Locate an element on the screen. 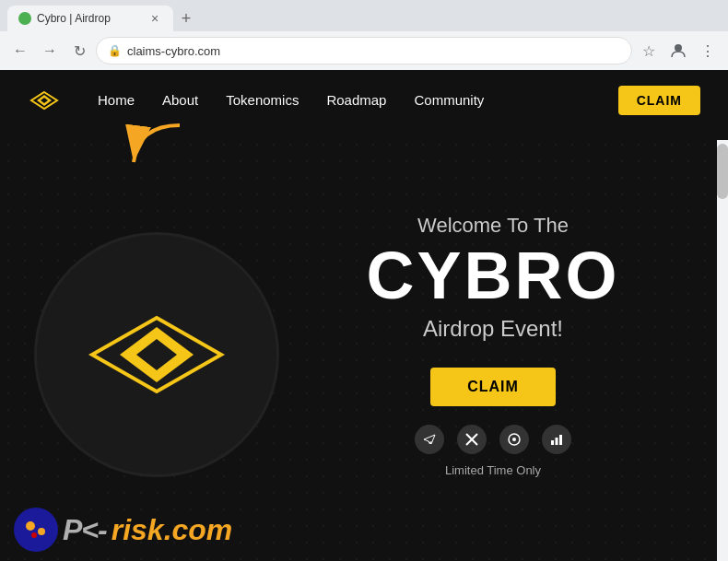 The image size is (728, 561). twitter-icon is located at coordinates (472, 439).